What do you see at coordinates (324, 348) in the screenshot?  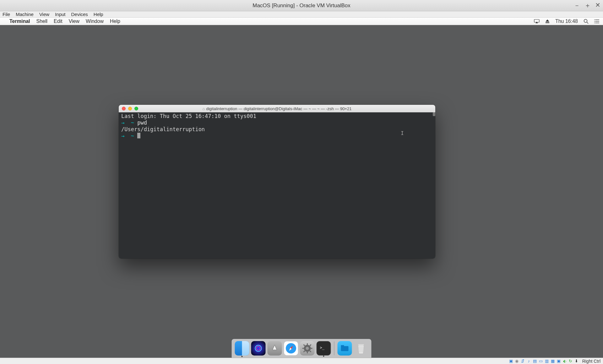 I see `dock-terminal: >_` at bounding box center [324, 348].